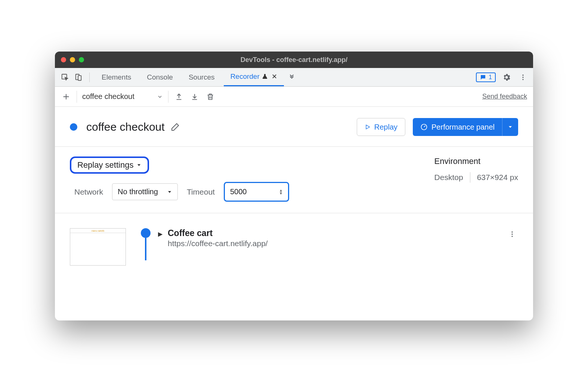 This screenshot has height=372, width=588. Describe the element at coordinates (523, 77) in the screenshot. I see `kebab-menu-icon` at that location.